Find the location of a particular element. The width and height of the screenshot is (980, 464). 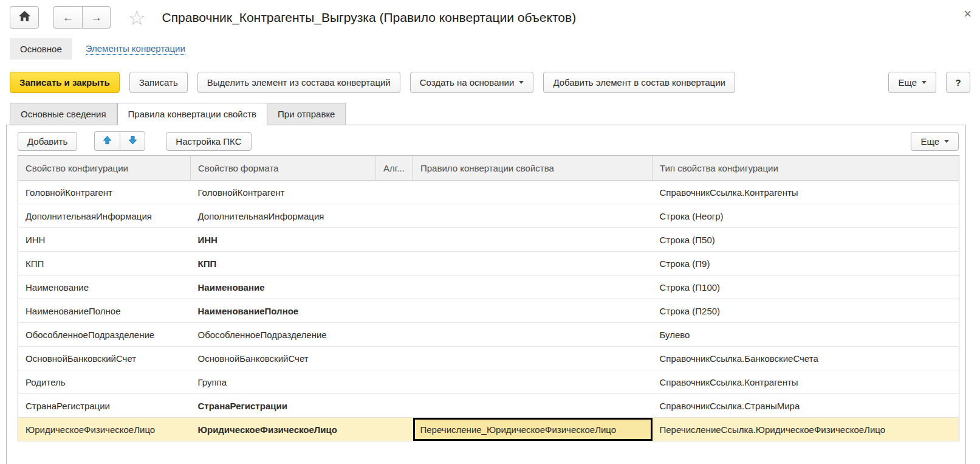

forward-button: → is located at coordinates (96, 17).